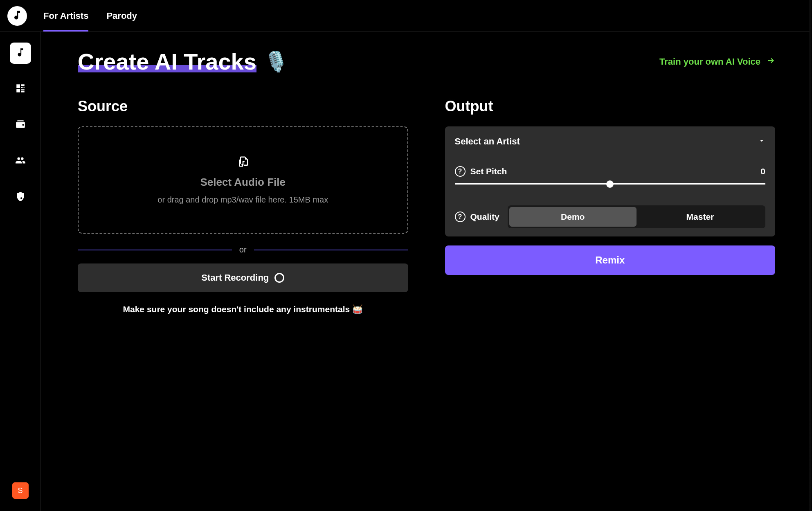  What do you see at coordinates (610, 171) in the screenshot?
I see `pitch-header: ? Set Pitch 0` at bounding box center [610, 171].